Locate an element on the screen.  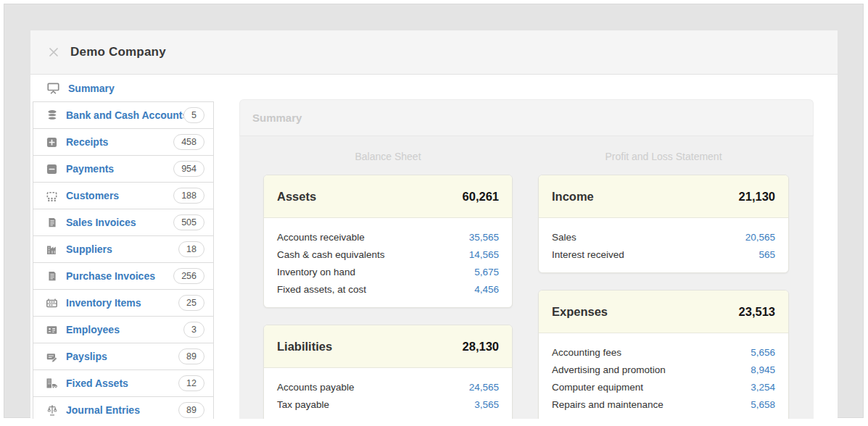
account-label: Sales is located at coordinates (564, 238).